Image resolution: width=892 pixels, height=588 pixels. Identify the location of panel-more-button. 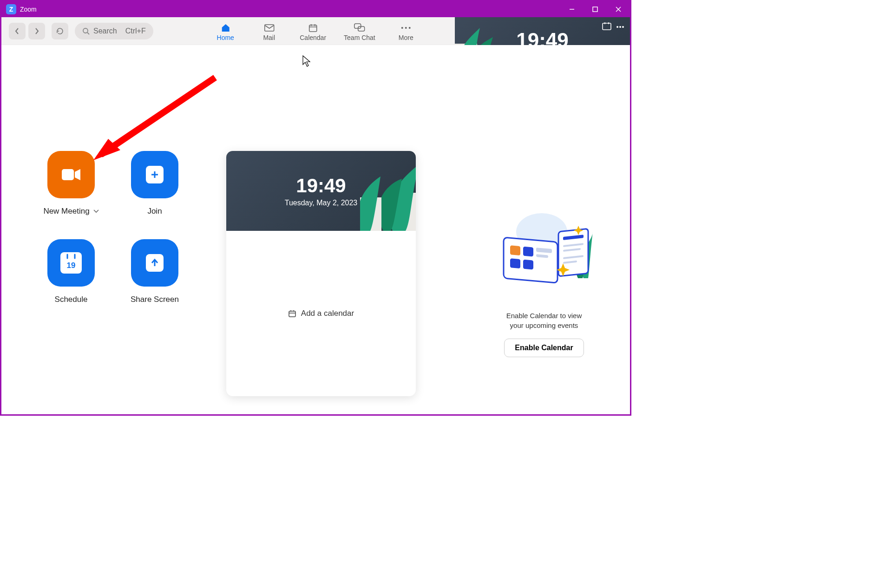
(620, 27).